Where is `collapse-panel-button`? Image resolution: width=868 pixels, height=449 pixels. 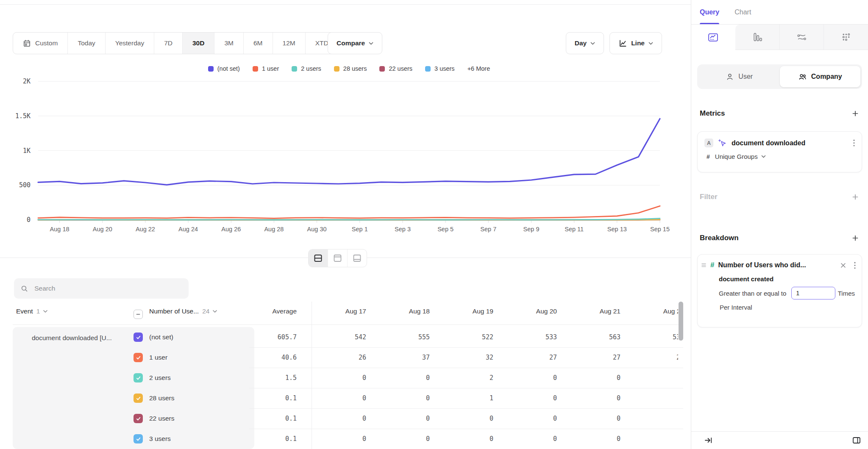
collapse-panel-button is located at coordinates (709, 441).